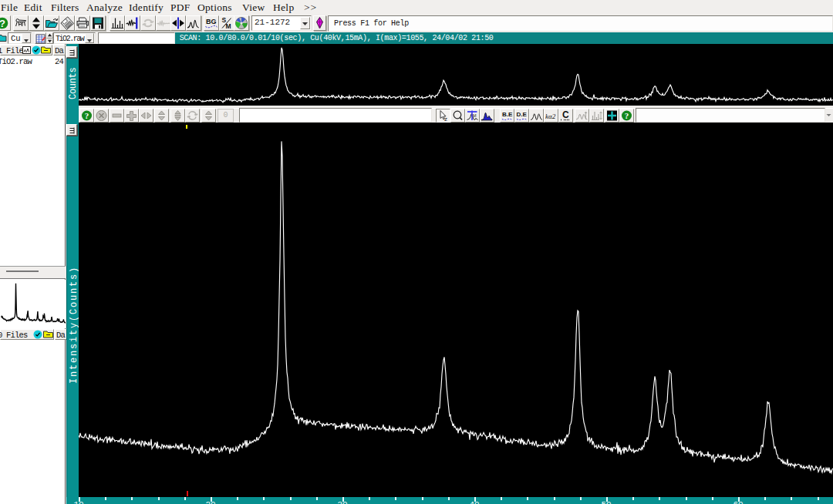 The width and height of the screenshot is (833, 504). I want to click on svg-text: D.E, so click(522, 114).